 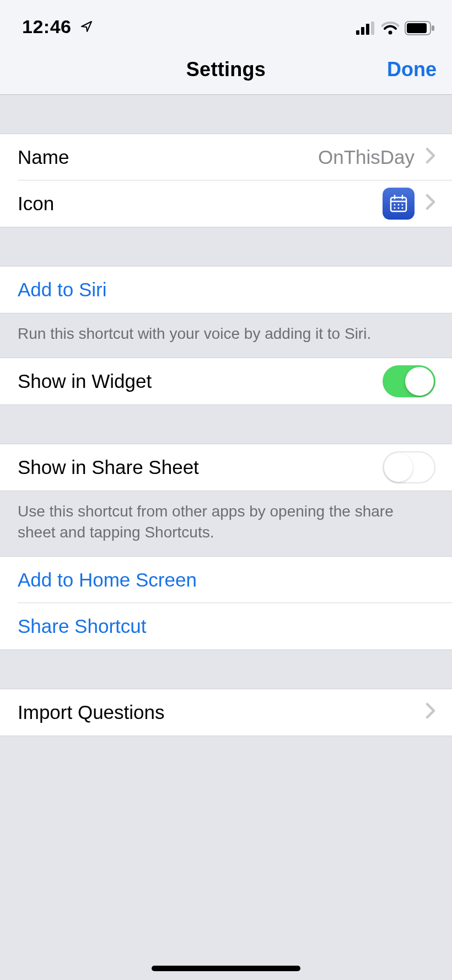 What do you see at coordinates (226, 603) in the screenshot?
I see `group-actions: Add to Home Screen Share Shortcut` at bounding box center [226, 603].